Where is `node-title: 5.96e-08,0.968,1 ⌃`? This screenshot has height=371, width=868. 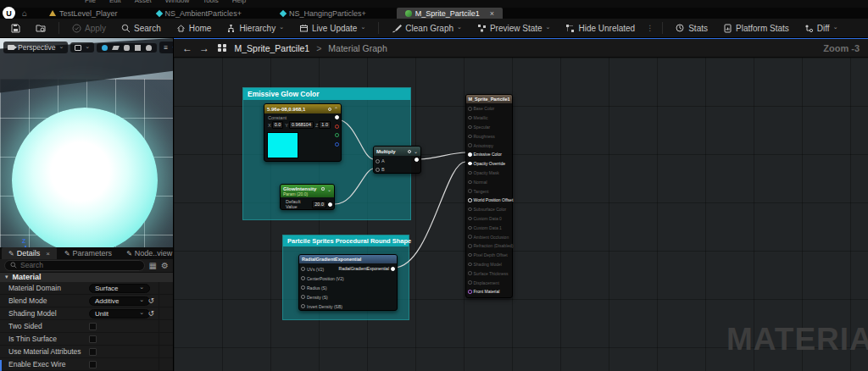
node-title: 5.96e-08,0.968,1 ⌃ is located at coordinates (303, 108).